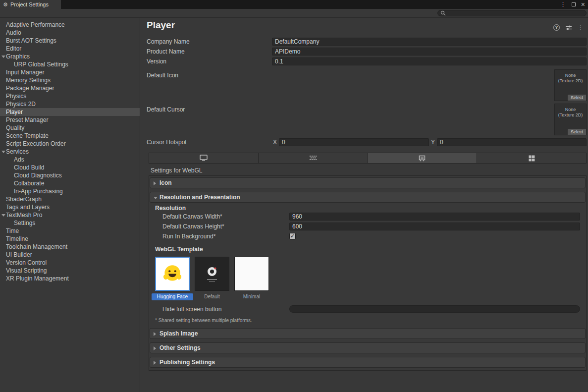  Describe the element at coordinates (577, 98) in the screenshot. I see `default-icon-select-button: Select` at that location.